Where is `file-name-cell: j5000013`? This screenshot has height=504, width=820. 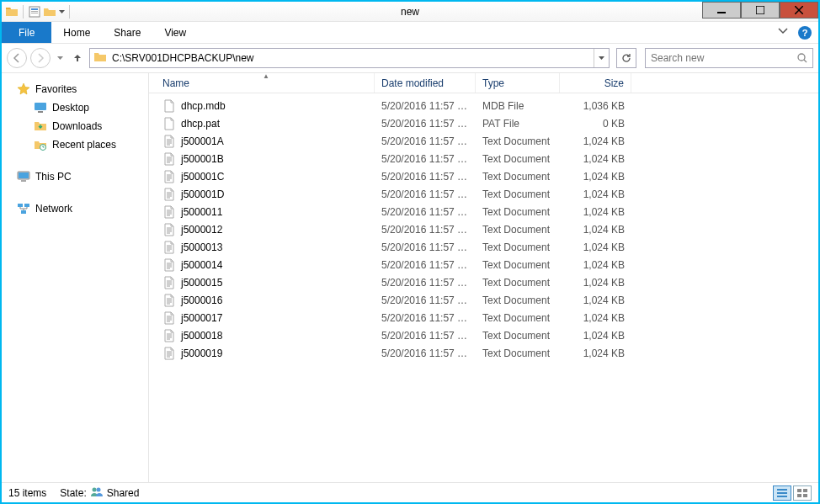 file-name-cell: j5000013 is located at coordinates (265, 247).